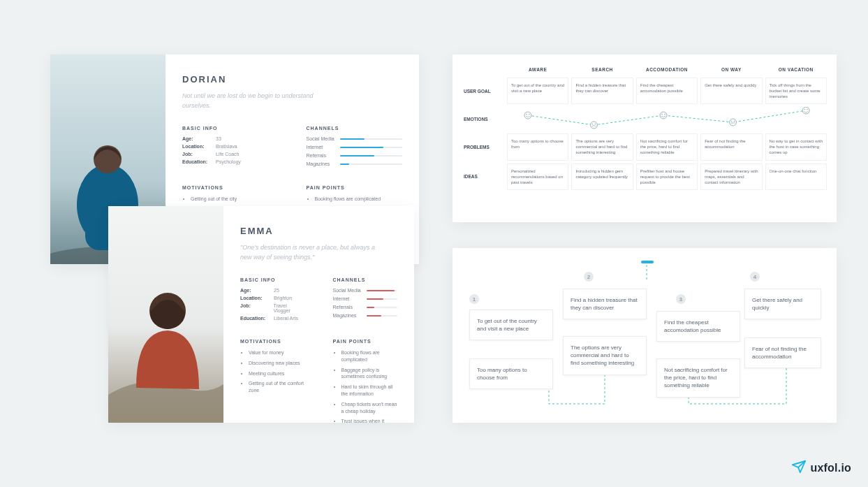 The height and width of the screenshot is (487, 868). What do you see at coordinates (538, 91) in the screenshot?
I see `journey-cell: To get out of the country and visit a ne…` at bounding box center [538, 91].